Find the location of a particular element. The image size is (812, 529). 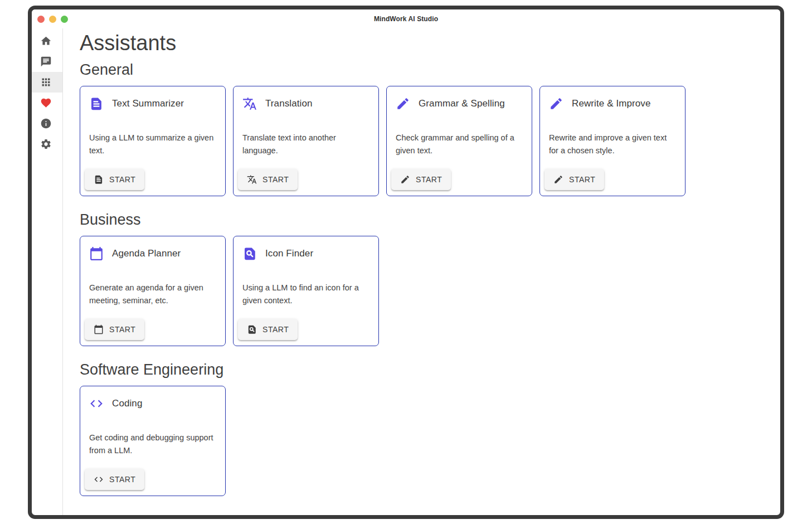

card-description: Using a LLM to find an icon for a given … is located at coordinates (306, 294).